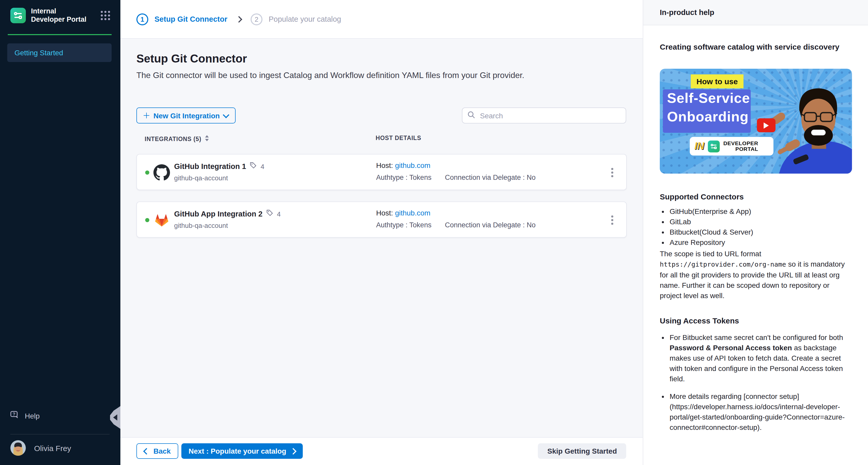 Image resolution: width=868 pixels, height=465 pixels. What do you see at coordinates (756, 275) in the screenshot?
I see `scope-paragraph: The scope is tied to URL format https://…` at bounding box center [756, 275].